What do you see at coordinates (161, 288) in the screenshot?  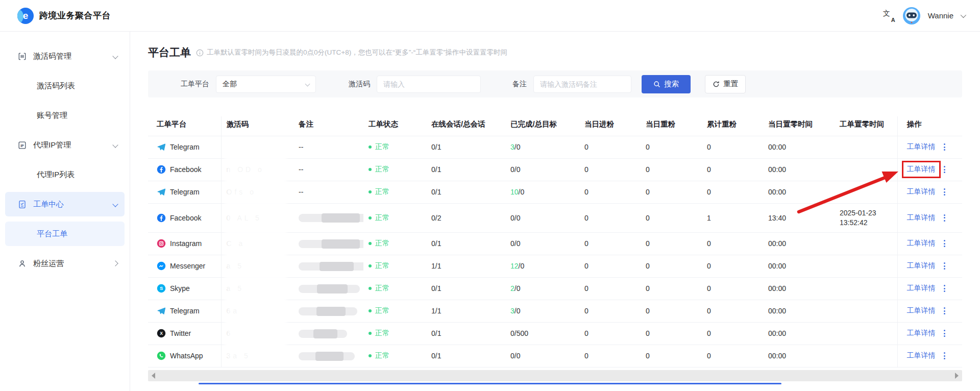 I see `svg-text: S` at bounding box center [161, 288].